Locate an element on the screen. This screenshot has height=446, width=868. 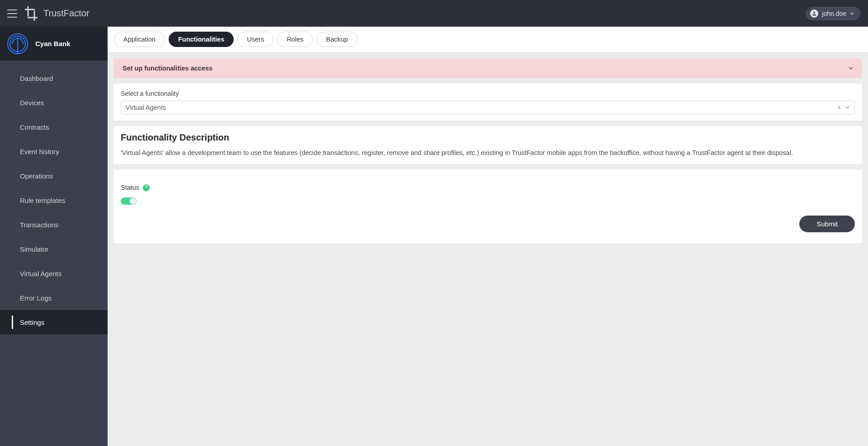
topbar: TrustFactor john.doe is located at coordinates (434, 14).